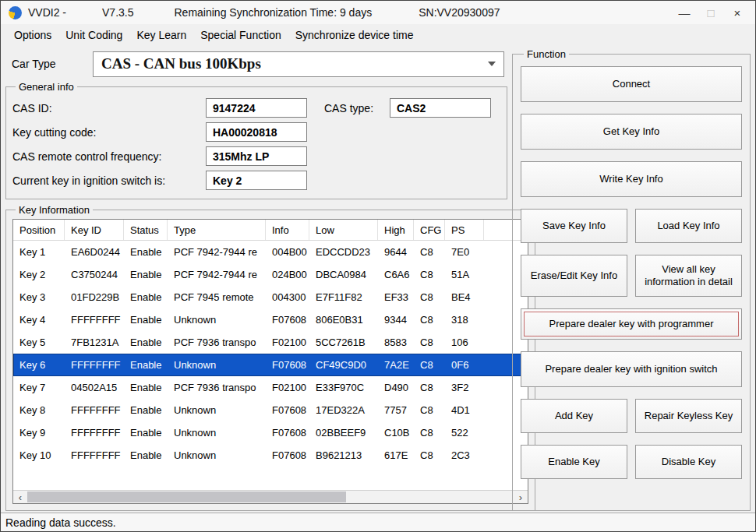 Image resolution: width=756 pixels, height=532 pixels. What do you see at coordinates (465, 455) in the screenshot?
I see `table-cell: 2C3` at bounding box center [465, 455].